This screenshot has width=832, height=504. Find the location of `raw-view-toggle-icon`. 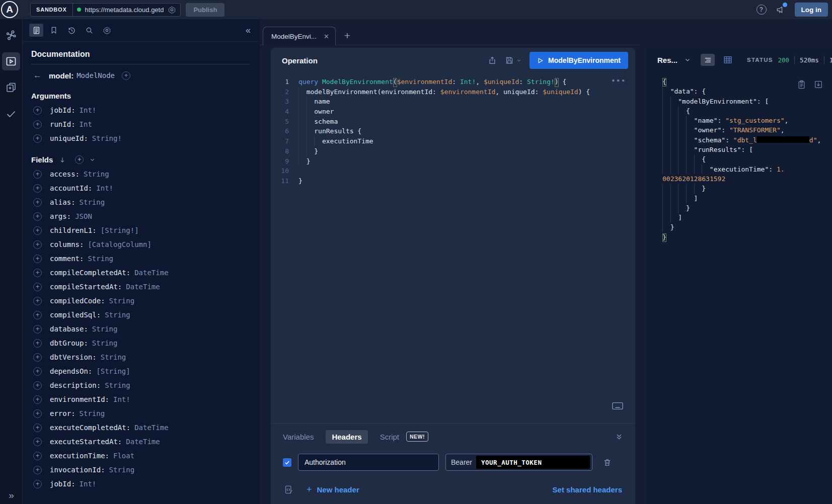

raw-view-toggle-icon is located at coordinates (708, 60).